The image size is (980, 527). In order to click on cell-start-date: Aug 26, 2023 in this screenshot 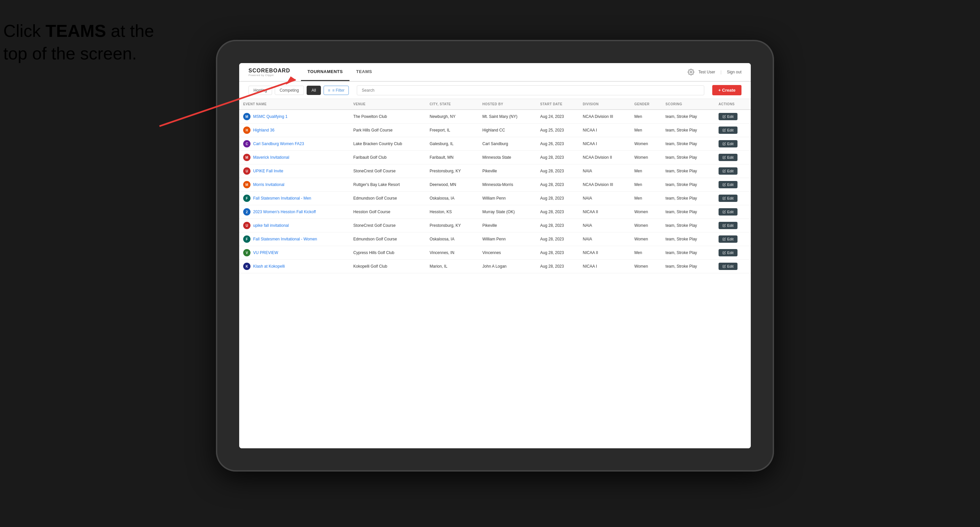, I will do `click(557, 144)`.